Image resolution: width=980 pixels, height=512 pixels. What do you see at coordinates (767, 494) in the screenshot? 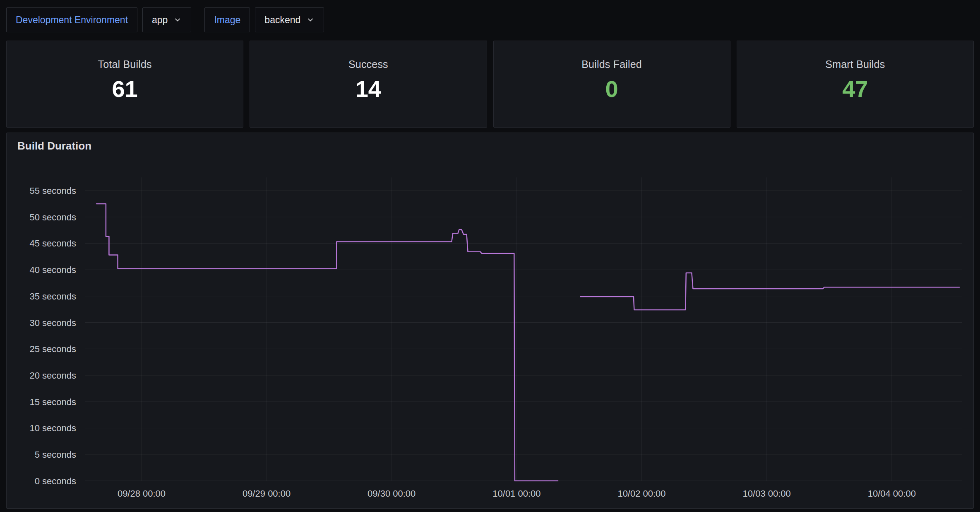
I see `svg-text: 10/03 00:00` at bounding box center [767, 494].